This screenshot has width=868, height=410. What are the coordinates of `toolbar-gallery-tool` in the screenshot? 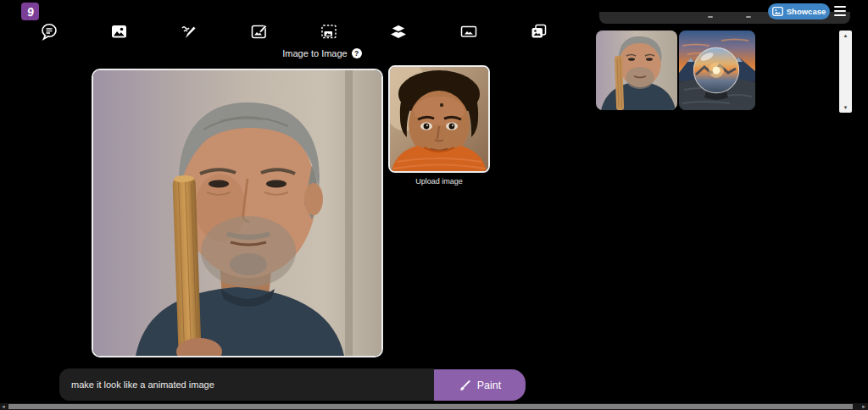 It's located at (538, 31).